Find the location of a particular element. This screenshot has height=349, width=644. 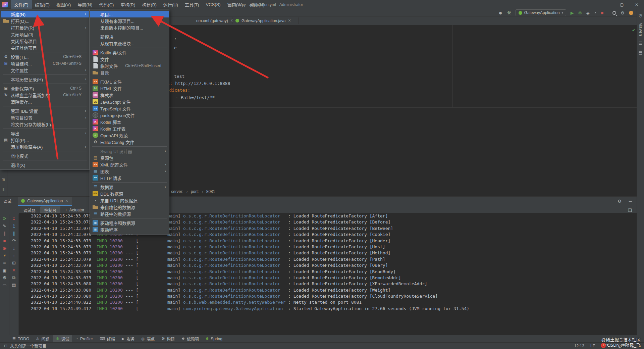

maximize-button: ▢ is located at coordinates (622, 5).